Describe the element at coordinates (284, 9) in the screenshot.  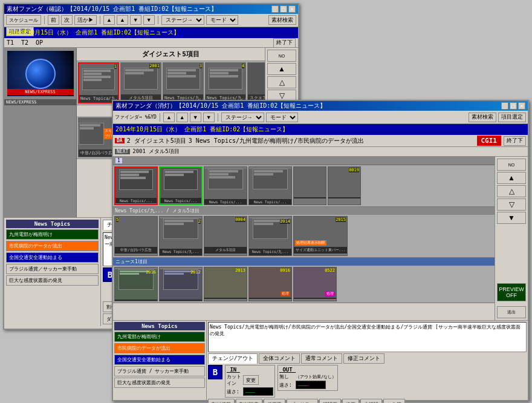
I see `back-window-controls: _ □ ×` at that location.